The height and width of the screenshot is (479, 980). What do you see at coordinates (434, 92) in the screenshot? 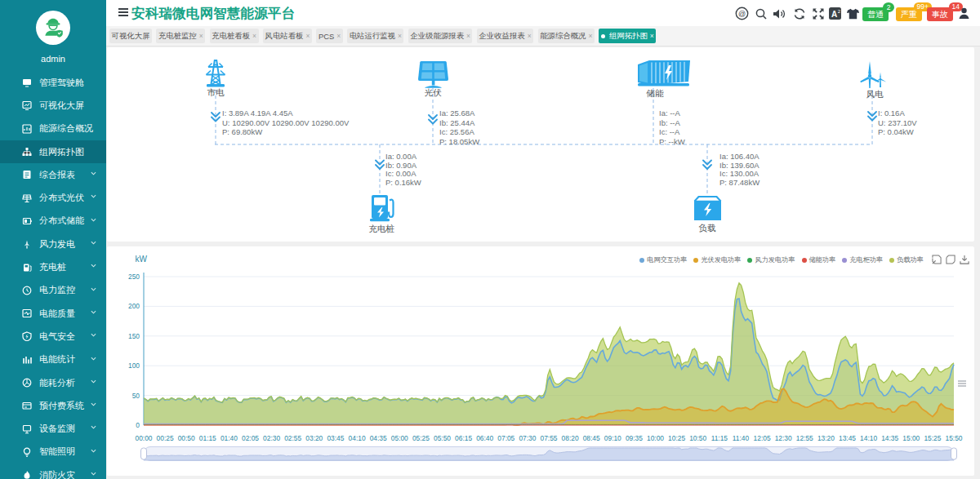
I see `svg-text: 光伏` at bounding box center [434, 92].